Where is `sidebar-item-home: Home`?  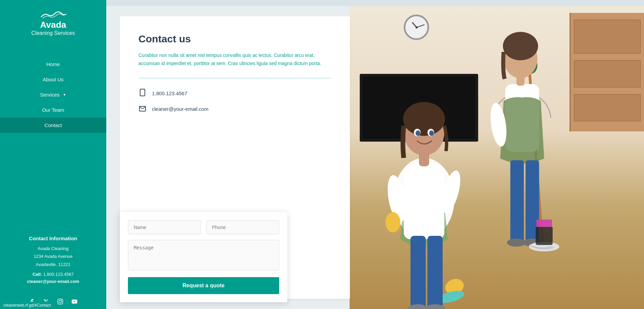 sidebar-item-home: Home is located at coordinates (53, 64).